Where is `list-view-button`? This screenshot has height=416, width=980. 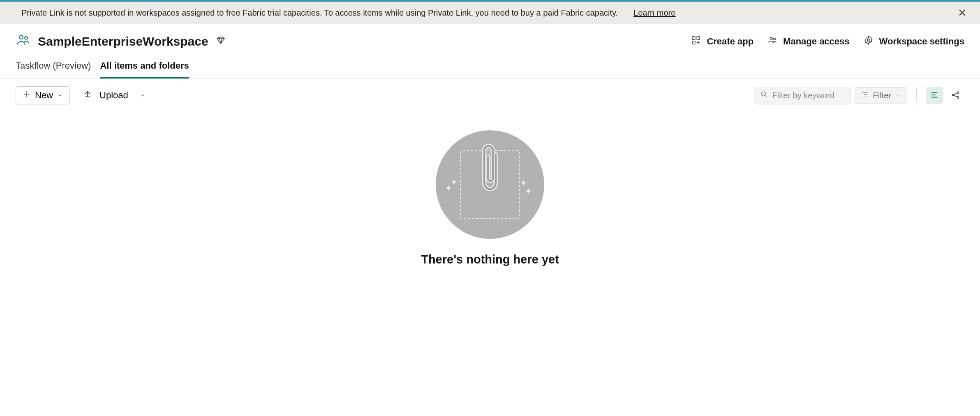
list-view-button is located at coordinates (934, 95).